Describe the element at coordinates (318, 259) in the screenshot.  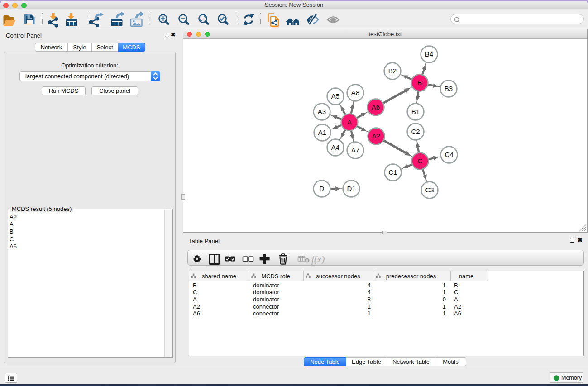
I see `svg-text: f(x)` at that location.